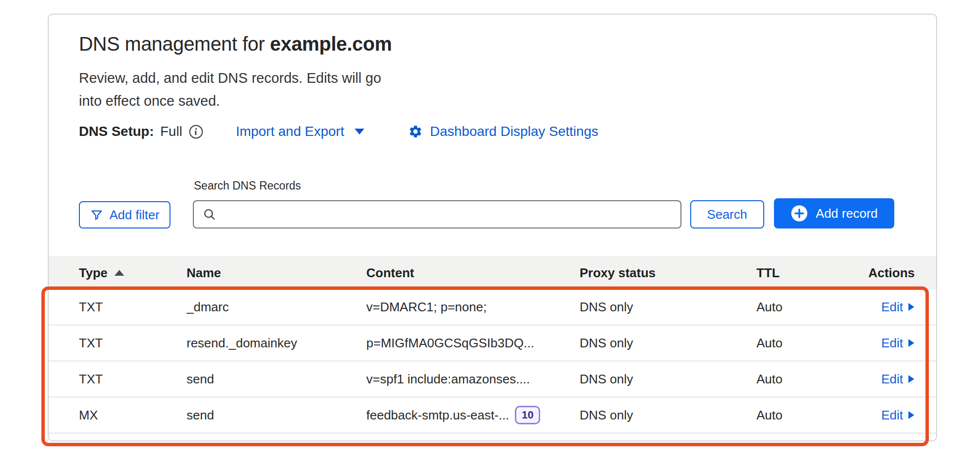 The height and width of the screenshot is (456, 980). What do you see at coordinates (437, 204) in the screenshot?
I see `search-field-group: Search DNS Records` at bounding box center [437, 204].